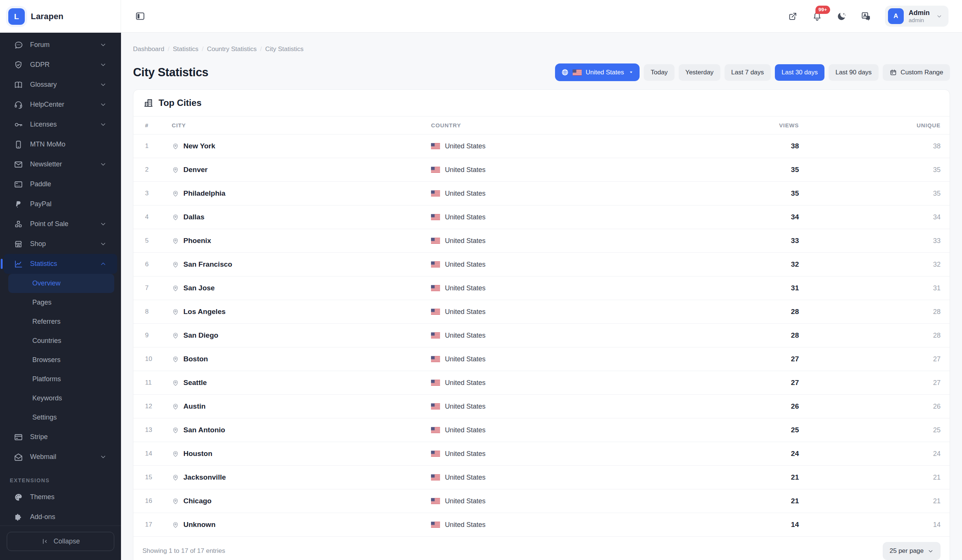  Describe the element at coordinates (541, 383) in the screenshot. I see `table-row: 11SeattleUnited States2727` at that location.